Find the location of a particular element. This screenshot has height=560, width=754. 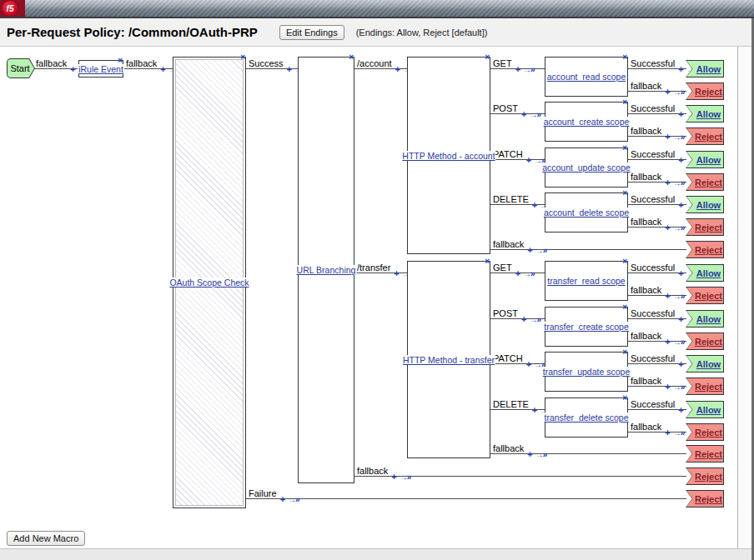

right-scroll-track is located at coordinates (744, 298).